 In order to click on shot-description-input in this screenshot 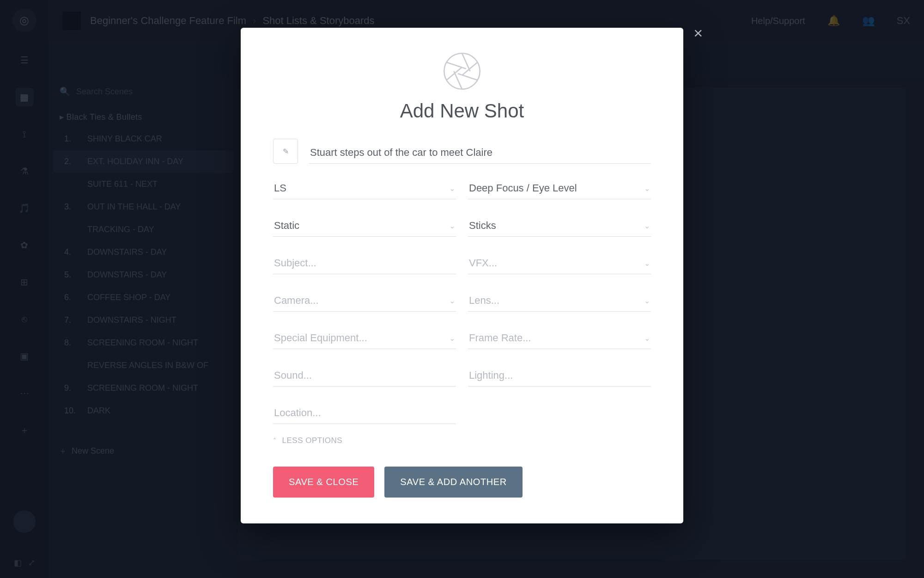, I will do `click(480, 153)`.